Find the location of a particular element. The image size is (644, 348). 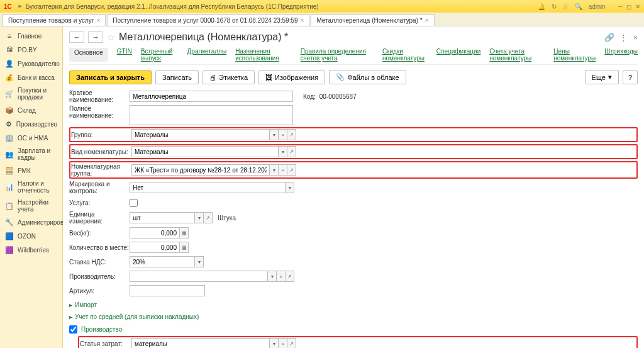

sidebar-item-wb: 🟪Wildberries is located at coordinates (31, 250).